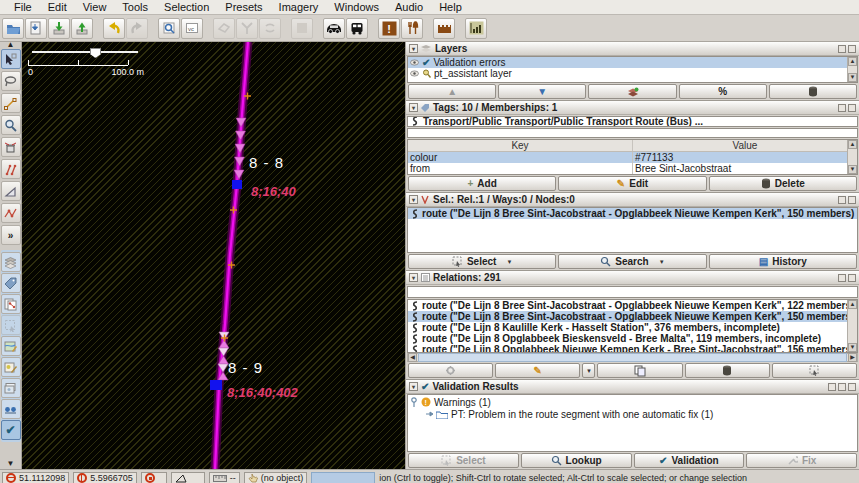  I want to click on layers-scrollbar: ▲▼, so click(852, 70).